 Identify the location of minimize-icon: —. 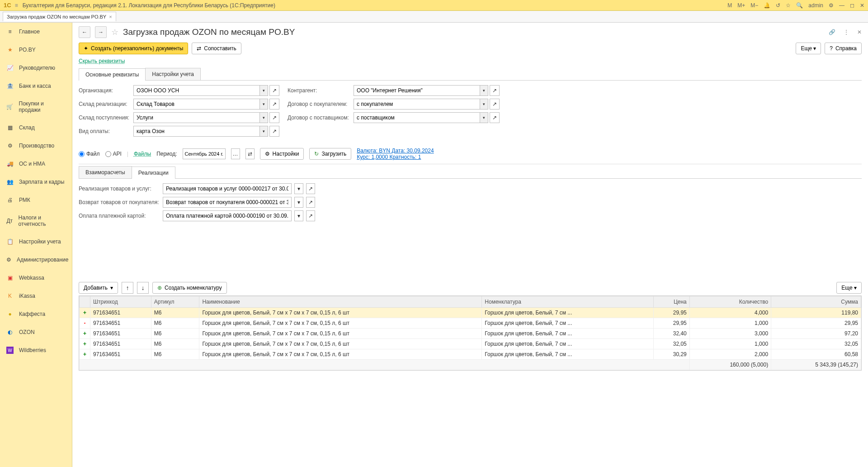
(842, 5).